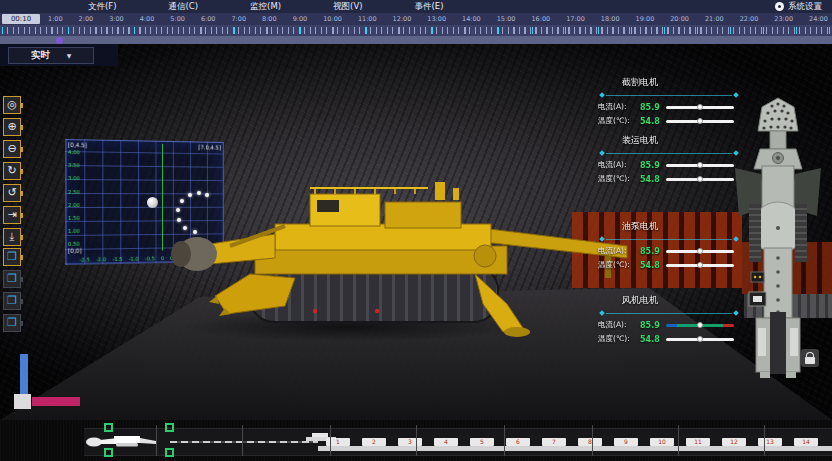  What do you see at coordinates (102, 7) in the screenshot?
I see `menu-file: 文件(F)` at bounding box center [102, 7].